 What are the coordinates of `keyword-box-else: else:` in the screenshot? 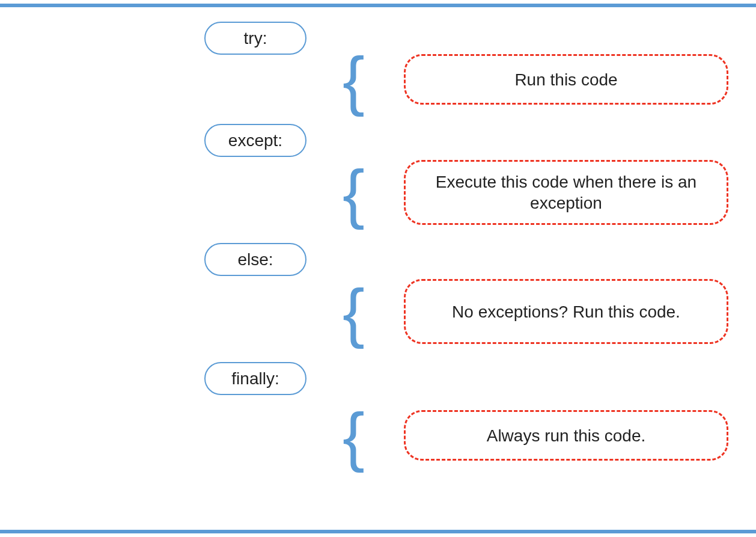 It's located at (255, 260).